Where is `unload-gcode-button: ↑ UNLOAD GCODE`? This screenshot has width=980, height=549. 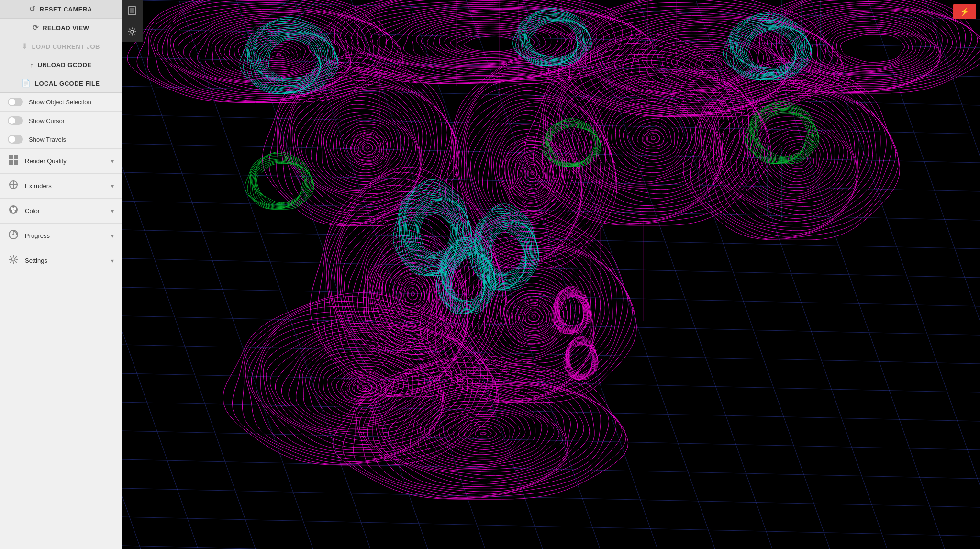
unload-gcode-button: ↑ UNLOAD GCODE is located at coordinates (61, 65).